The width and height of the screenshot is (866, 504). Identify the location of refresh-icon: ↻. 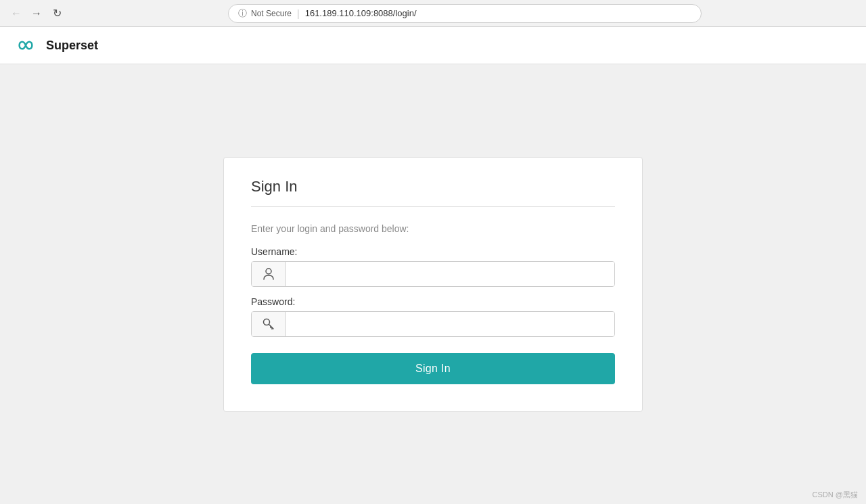
(57, 14).